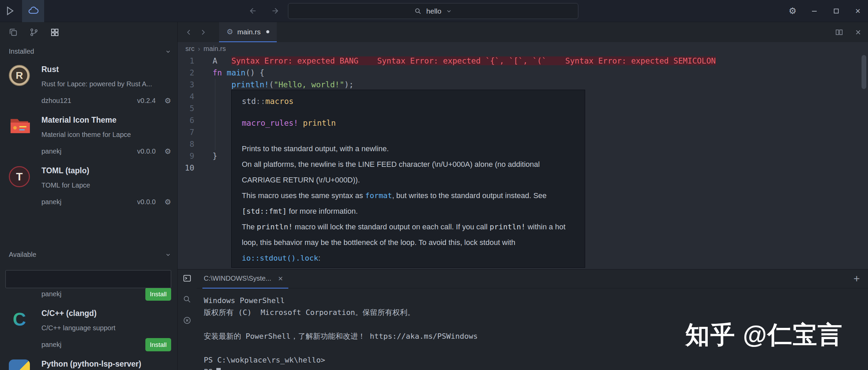 Image resolution: width=868 pixels, height=370 pixels. I want to click on tab-label: main.rs, so click(249, 32).